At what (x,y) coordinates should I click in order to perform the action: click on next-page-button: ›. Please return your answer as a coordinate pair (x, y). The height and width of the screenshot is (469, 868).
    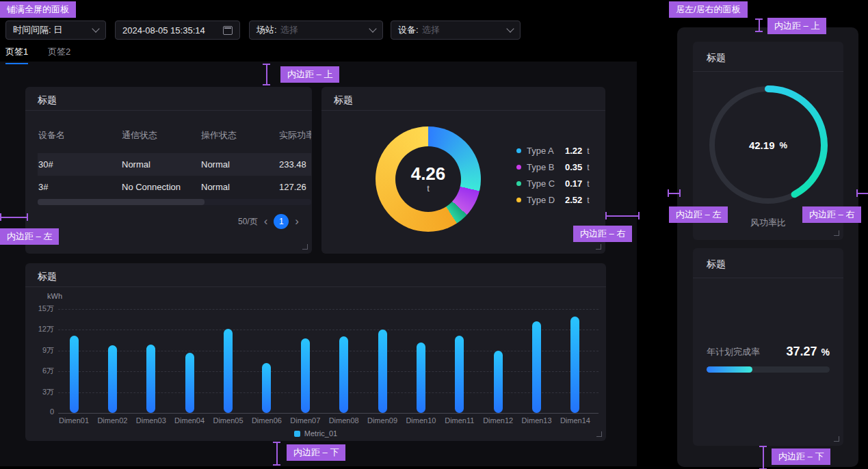
    Looking at the image, I should click on (297, 222).